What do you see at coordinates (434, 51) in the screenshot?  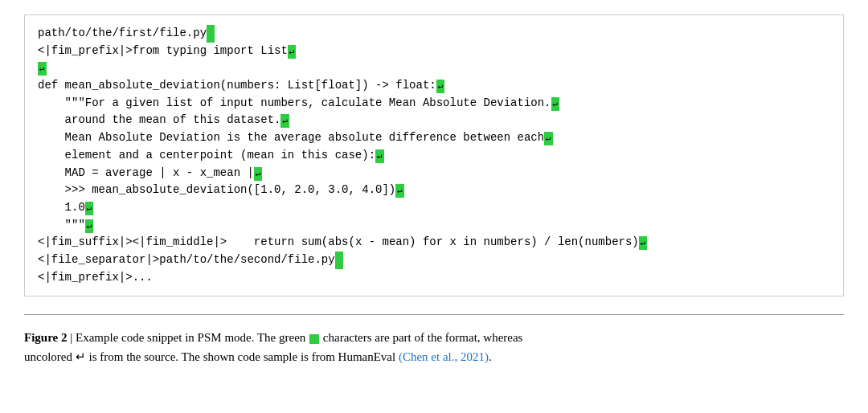 I see `code-line-2: <|fim_prefix|>from typing import List↵` at bounding box center [434, 51].